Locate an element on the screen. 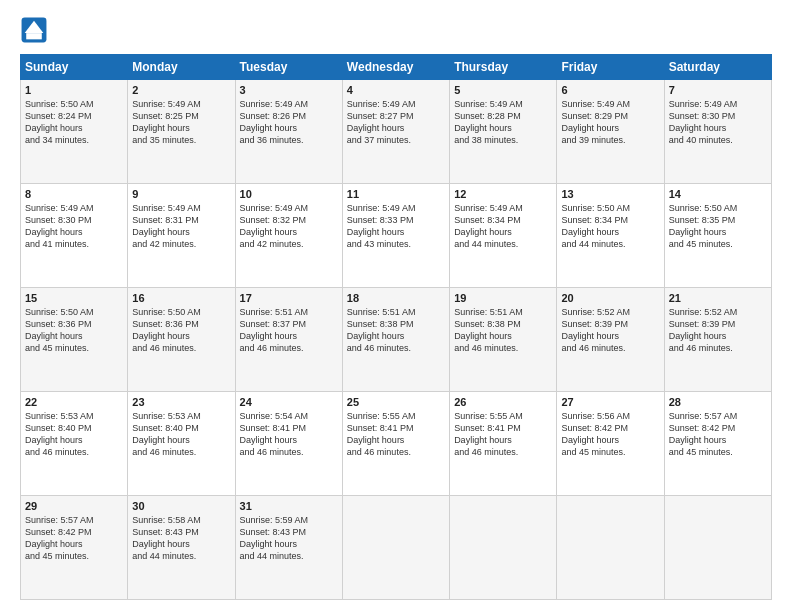 This screenshot has height=612, width=792. day-cell-26: 26Sunrise: 5:55 AMSunset: 8:41 PMDayligh… is located at coordinates (504, 444).